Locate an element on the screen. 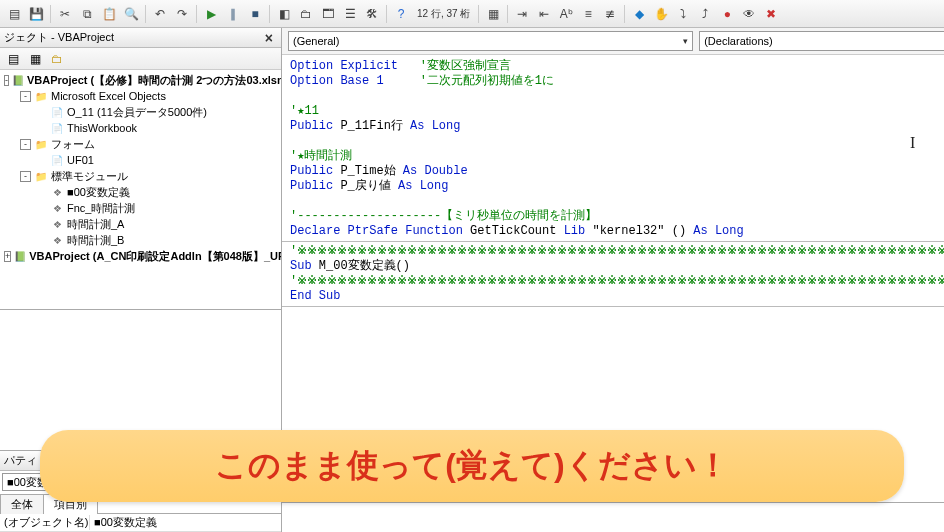 This screenshot has width=944, height=532. object-dropdown: (General) ▾ is located at coordinates (490, 41).